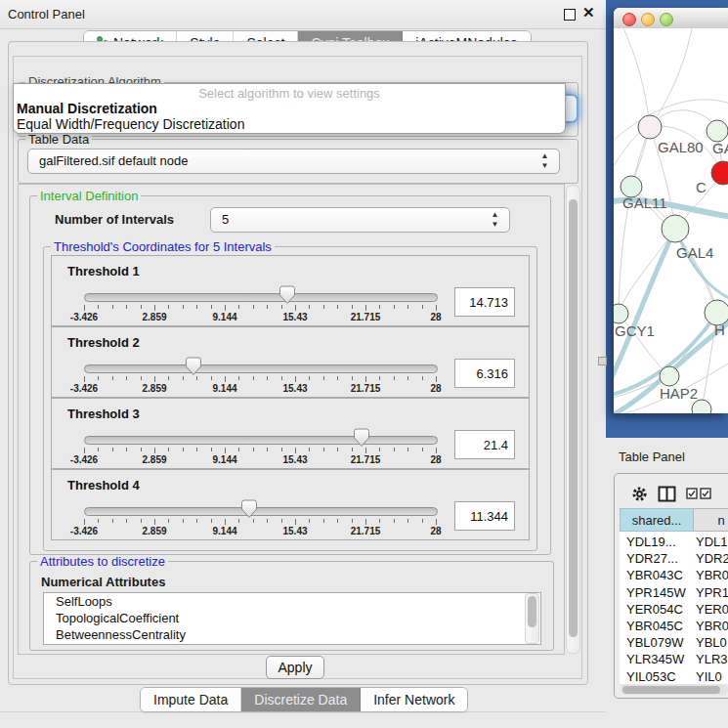 Image resolution: width=728 pixels, height=728 pixels. I want to click on table-row: YDL19...YDL1, so click(674, 541).